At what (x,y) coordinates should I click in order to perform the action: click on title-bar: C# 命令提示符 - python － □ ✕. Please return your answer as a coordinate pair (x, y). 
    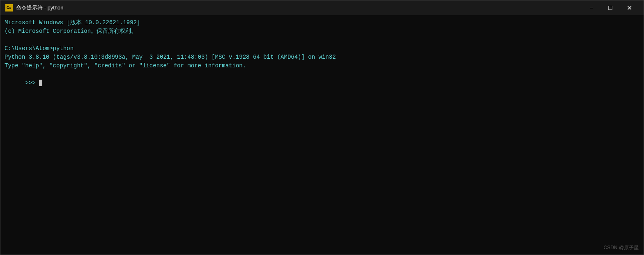
    Looking at the image, I should click on (322, 8).